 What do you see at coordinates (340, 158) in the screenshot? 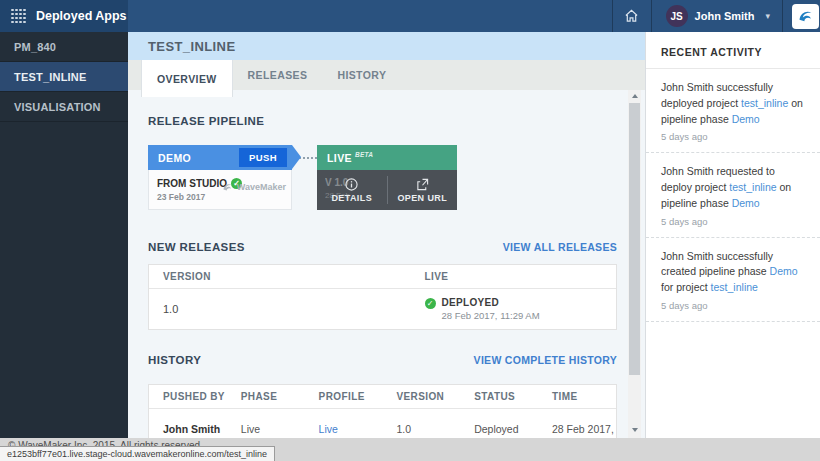
I see `live-phase-label: LIVE` at bounding box center [340, 158].